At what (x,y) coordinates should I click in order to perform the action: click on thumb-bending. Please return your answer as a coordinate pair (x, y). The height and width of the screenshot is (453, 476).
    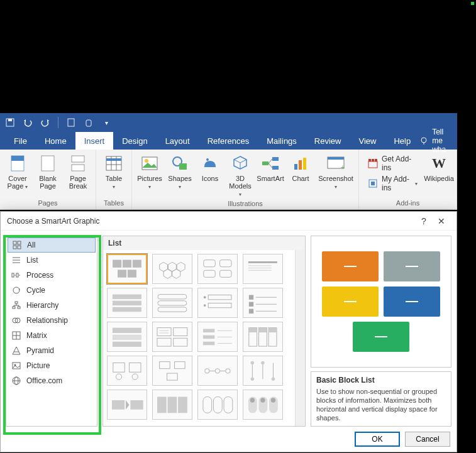
    Looking at the image, I should click on (172, 371).